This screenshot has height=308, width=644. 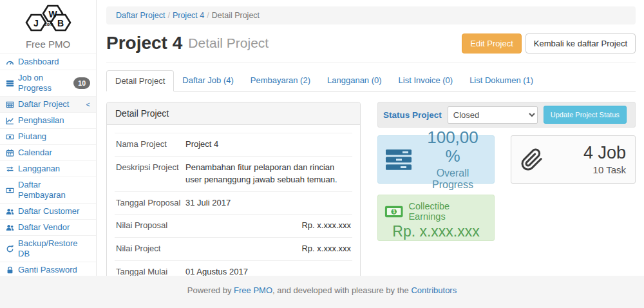 What do you see at coordinates (453, 179) in the screenshot?
I see `overall-progress-label: Overall Progress` at bounding box center [453, 179].